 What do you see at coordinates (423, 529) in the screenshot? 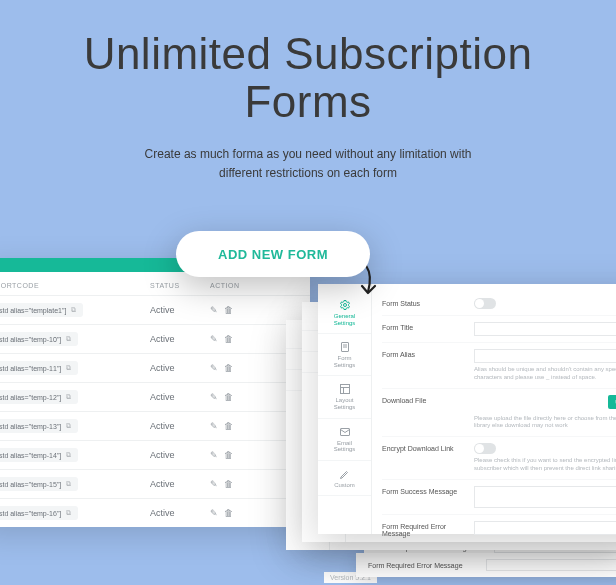
I see `required-msg-label: Form Required Error Message` at bounding box center [423, 529].